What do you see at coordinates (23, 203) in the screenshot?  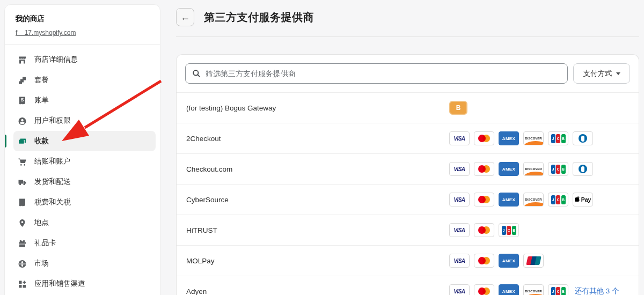 I see `taxes-icon` at bounding box center [23, 203].